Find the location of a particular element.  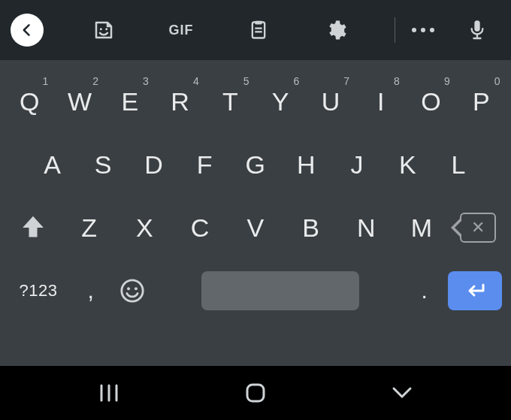

key-x: X is located at coordinates (145, 228).